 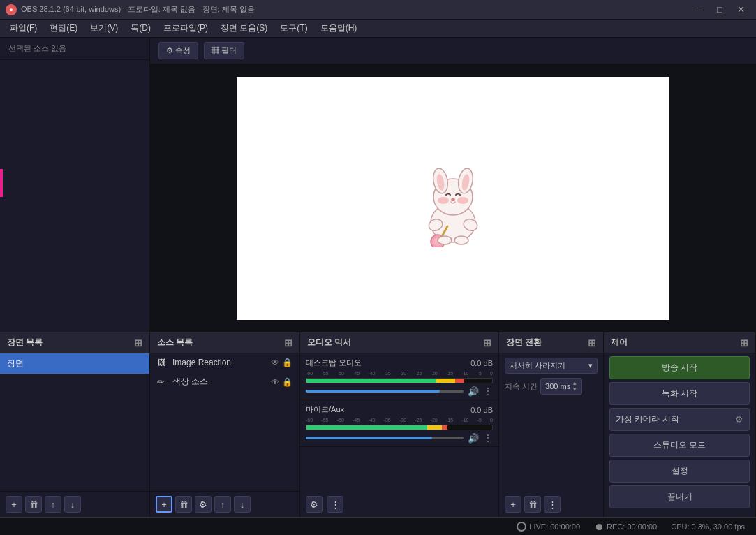 What do you see at coordinates (371, 381) in the screenshot?
I see `meter-green-desktop` at bounding box center [371, 381].